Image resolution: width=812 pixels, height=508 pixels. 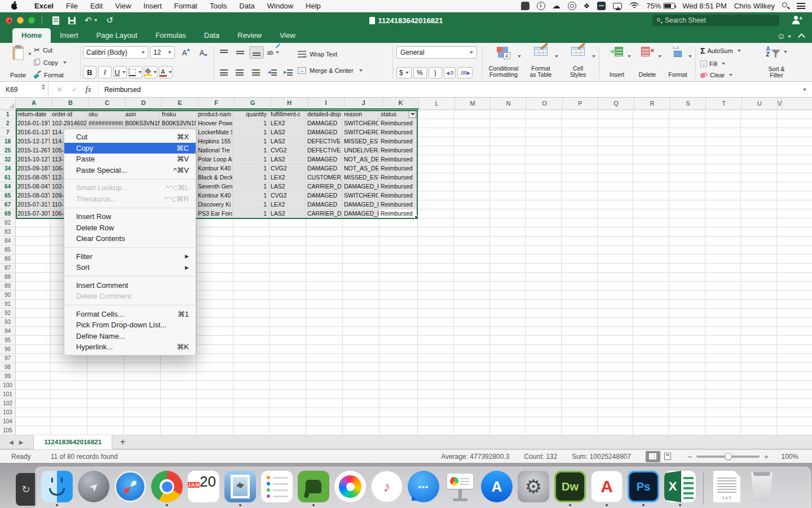 I want to click on context-menu-item: Cut ⌘X ▶, so click(x=130, y=137).